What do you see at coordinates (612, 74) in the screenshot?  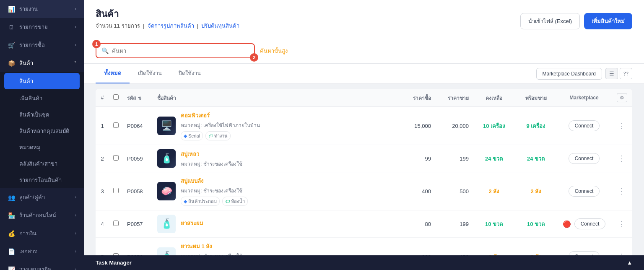 I see `list-view-button: ☰` at bounding box center [612, 74].